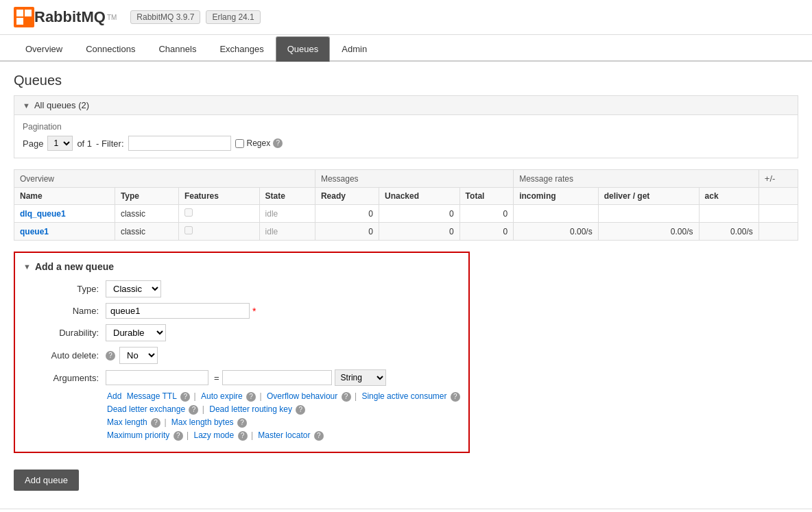 This screenshot has width=812, height=512. Describe the element at coordinates (778, 179) in the screenshot. I see `col-add: +/-` at that location.